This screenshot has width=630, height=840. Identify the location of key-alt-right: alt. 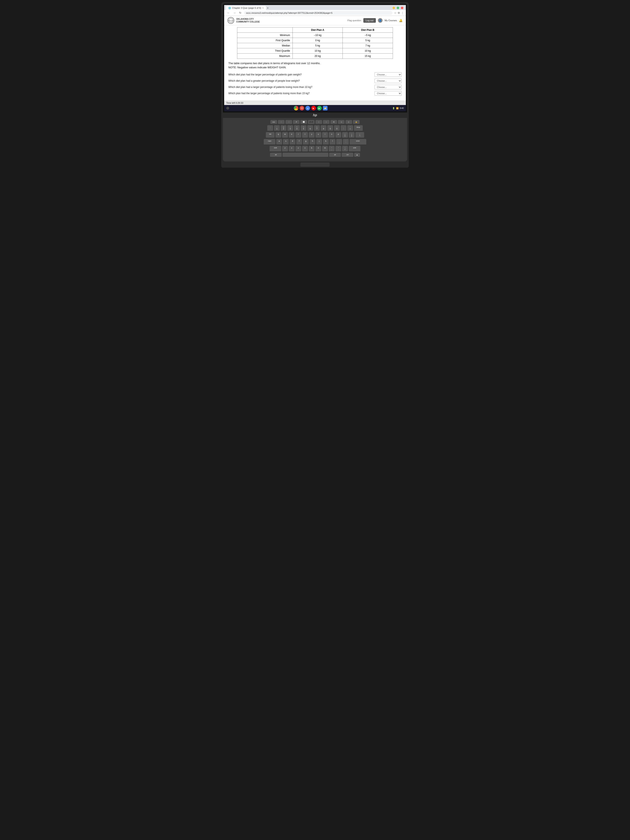
(335, 155).